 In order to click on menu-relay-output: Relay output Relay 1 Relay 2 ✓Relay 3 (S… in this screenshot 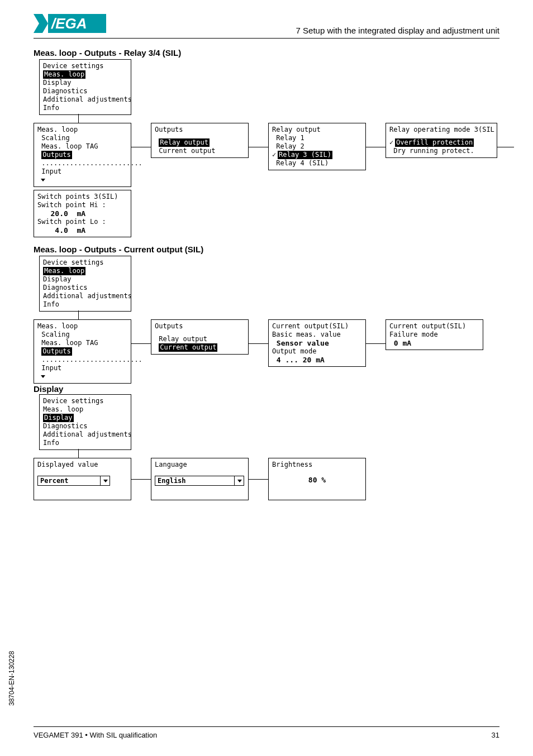, I will do `click(317, 146)`.